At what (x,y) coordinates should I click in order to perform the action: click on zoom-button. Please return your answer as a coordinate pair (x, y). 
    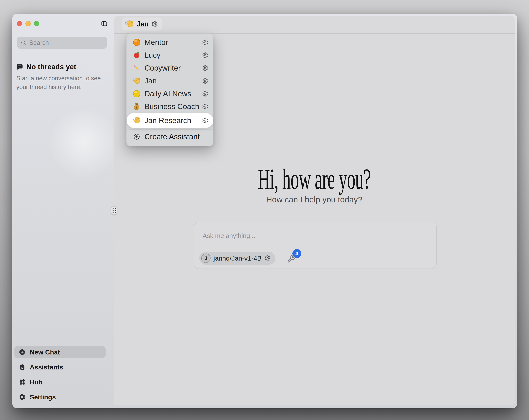
    Looking at the image, I should click on (37, 24).